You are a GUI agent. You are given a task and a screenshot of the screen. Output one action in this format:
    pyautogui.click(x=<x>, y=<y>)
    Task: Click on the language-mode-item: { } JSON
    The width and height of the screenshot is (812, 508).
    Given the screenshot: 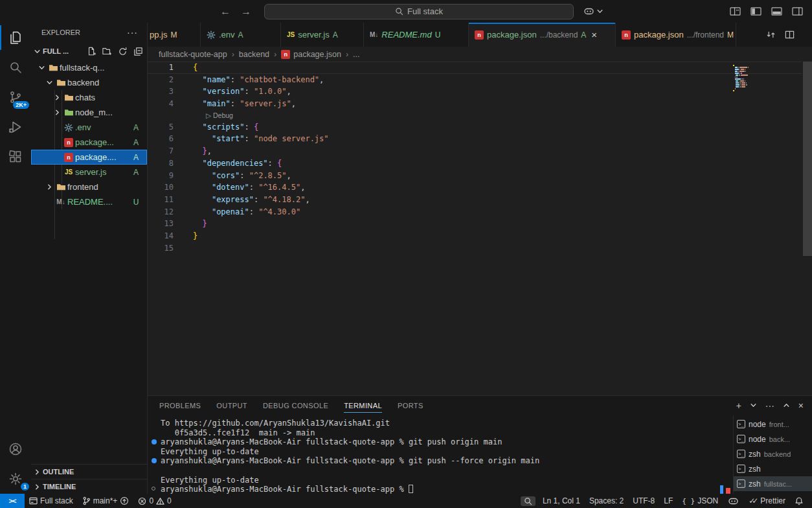 What is the action you would take?
    pyautogui.click(x=700, y=501)
    